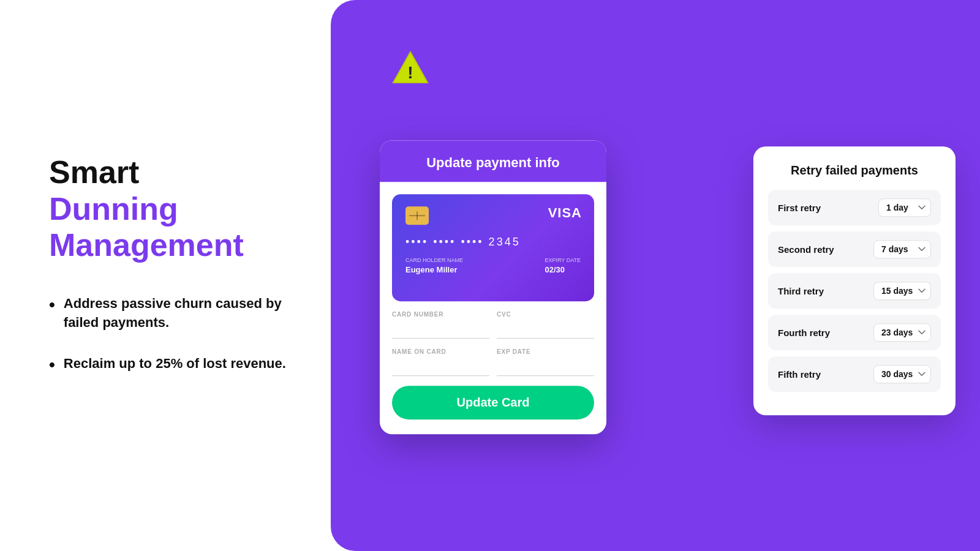  What do you see at coordinates (804, 333) in the screenshot?
I see `retry-label-4: Fourth retry` at bounding box center [804, 333].